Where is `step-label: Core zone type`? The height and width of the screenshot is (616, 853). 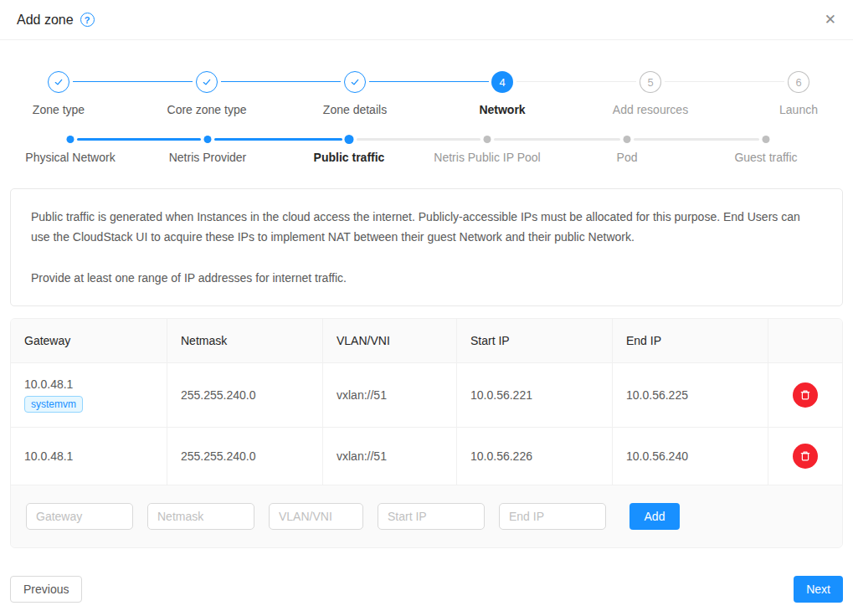 step-label: Core zone type is located at coordinates (208, 110).